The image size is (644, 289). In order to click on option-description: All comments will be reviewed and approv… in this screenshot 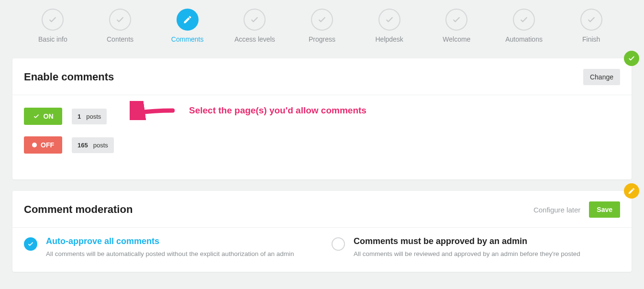, I will do `click(467, 254)`.